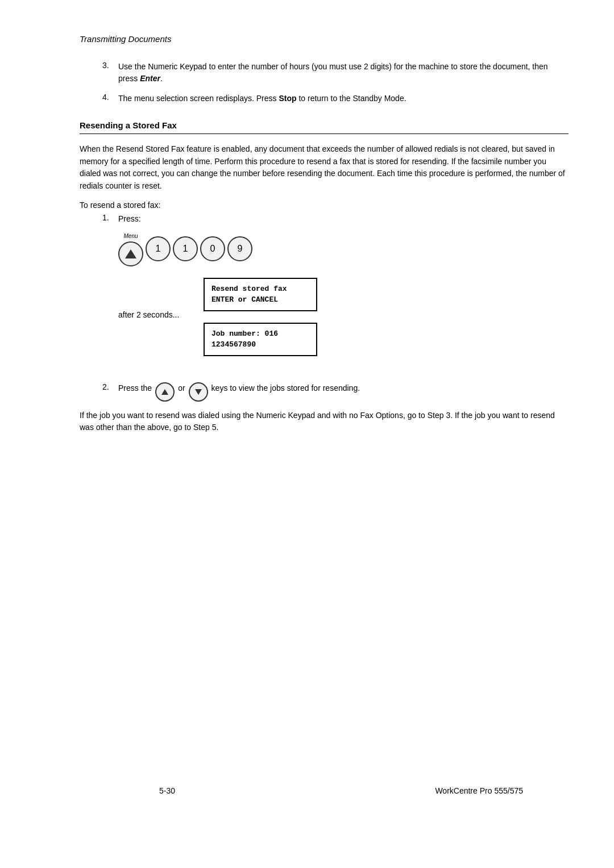 Image resolution: width=614 pixels, height=868 pixels. What do you see at coordinates (260, 322) in the screenshot?
I see `screens-column: Resend stored fax ENTER or CANCEL Job nu…` at bounding box center [260, 322].